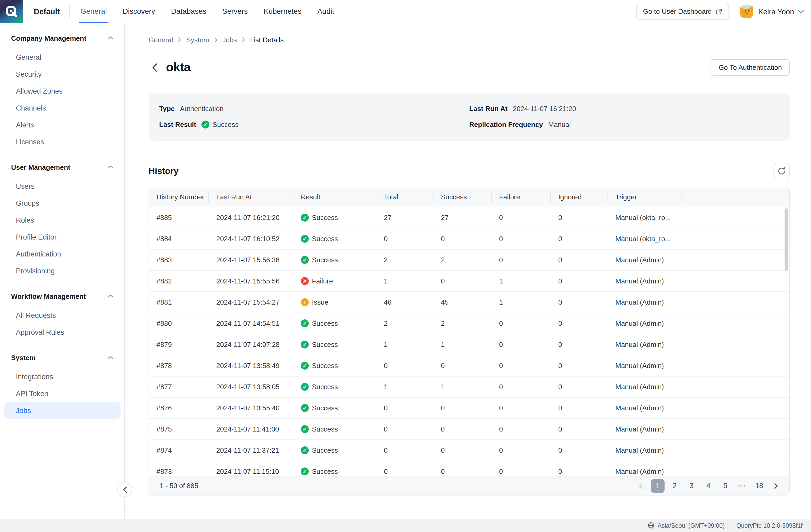 The width and height of the screenshot is (811, 532). What do you see at coordinates (469, 485) in the screenshot?
I see `pagination-bar: 1 - 50 of 885 12345•••18` at bounding box center [469, 485].